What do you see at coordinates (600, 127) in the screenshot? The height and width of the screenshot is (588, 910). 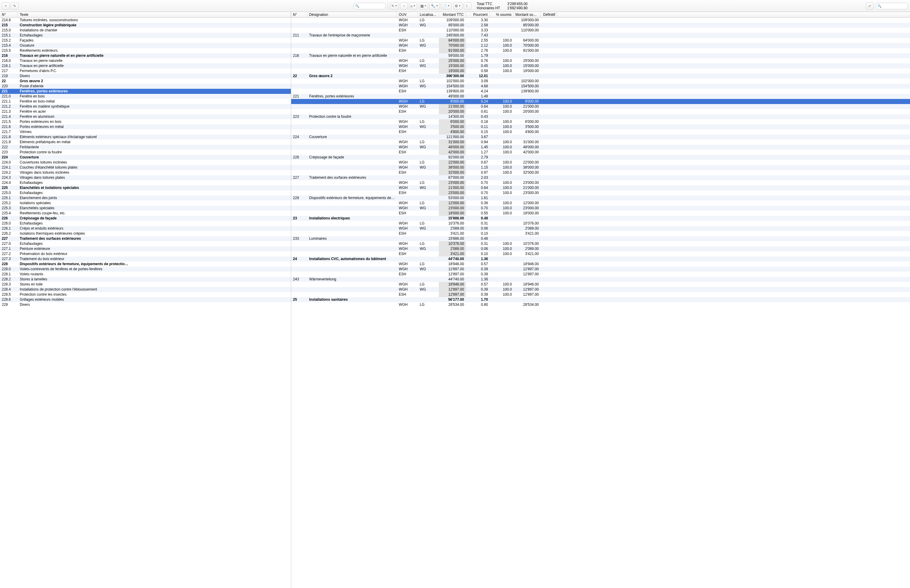 I see `right-row: WGHWG3'500.000.11100.03'500.00` at bounding box center [600, 127].